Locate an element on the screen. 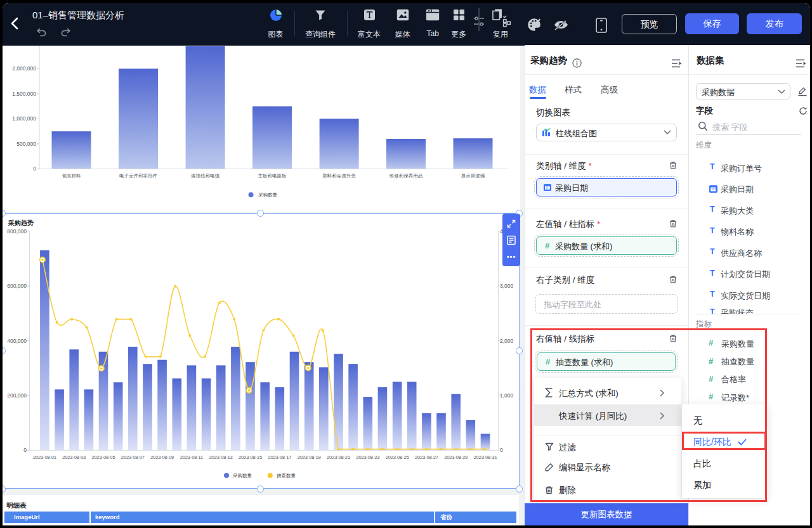  svg-text: 抽查数量 is located at coordinates (287, 475).